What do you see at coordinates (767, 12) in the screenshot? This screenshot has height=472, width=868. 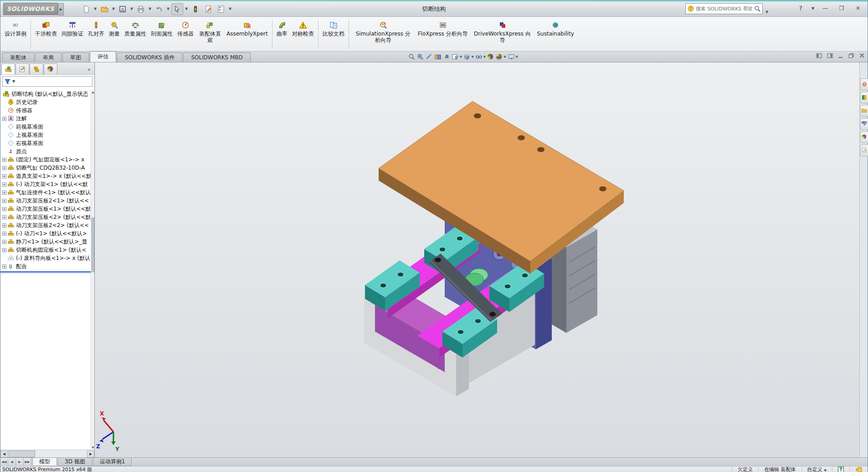 I see `search-caret: ▼` at bounding box center [767, 12].